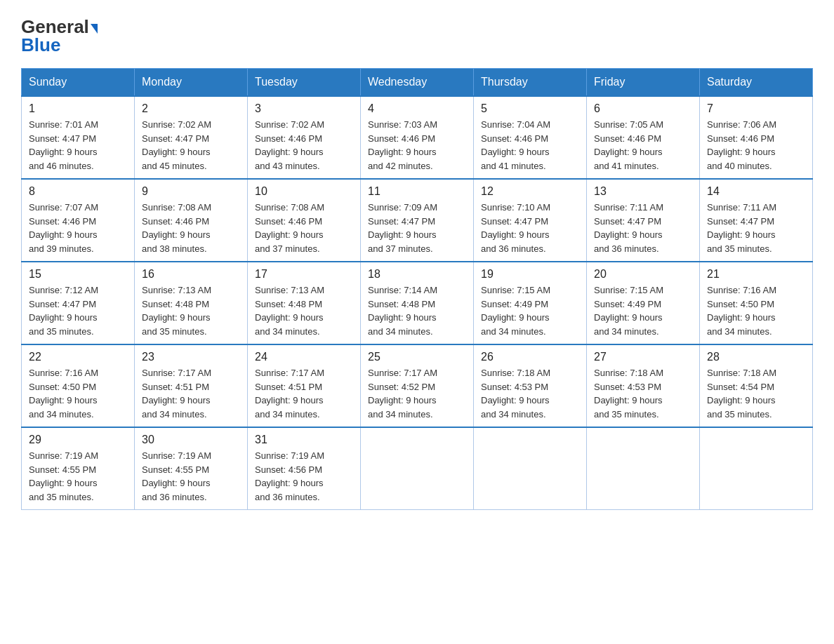 This screenshot has width=834, height=644. What do you see at coordinates (305, 469) in the screenshot?
I see `day-cell: 31 Sunrise: 7:19 AM Sunset: 4:56 PM Dayl…` at bounding box center [305, 469].